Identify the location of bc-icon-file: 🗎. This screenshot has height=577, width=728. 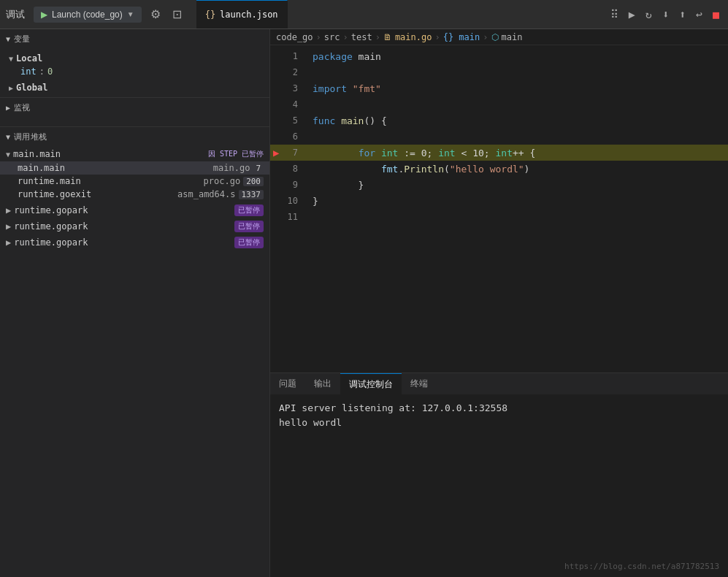
(388, 37).